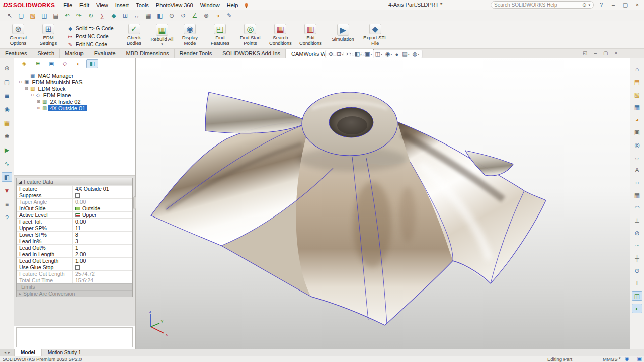 This screenshot has height=362, width=644. Describe the element at coordinates (134, 35) in the screenshot. I see `check-bodies-button: ✓ Check Bodies` at that location.